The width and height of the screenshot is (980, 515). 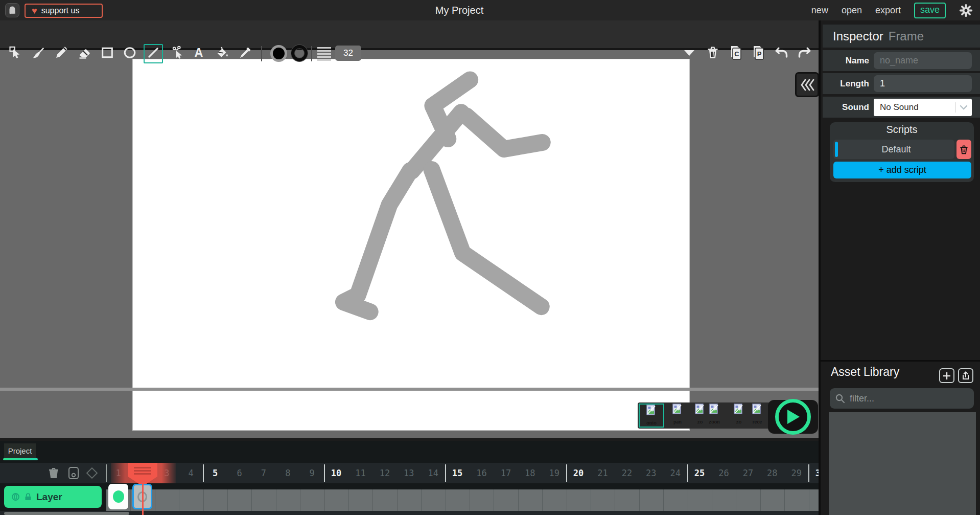 What do you see at coordinates (66, 513) in the screenshot?
I see `timeline-scrollbar-thumb` at bounding box center [66, 513].